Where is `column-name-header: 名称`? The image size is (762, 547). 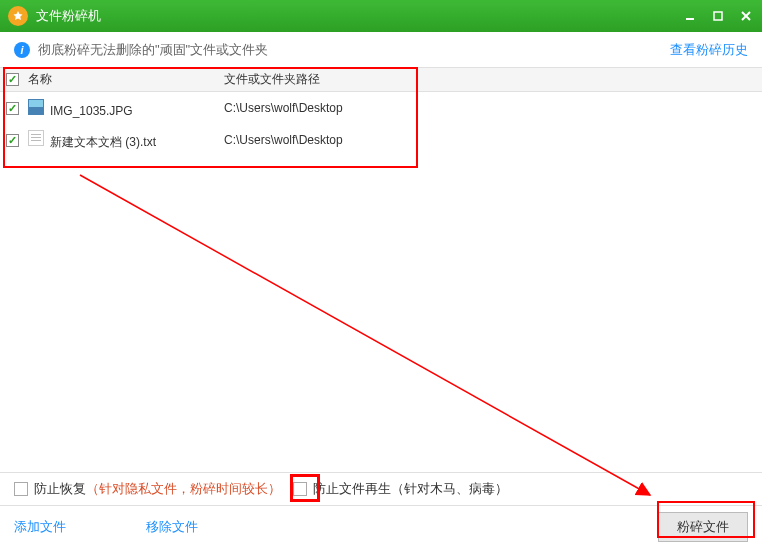
column-name-header: 名称 is located at coordinates (122, 80).